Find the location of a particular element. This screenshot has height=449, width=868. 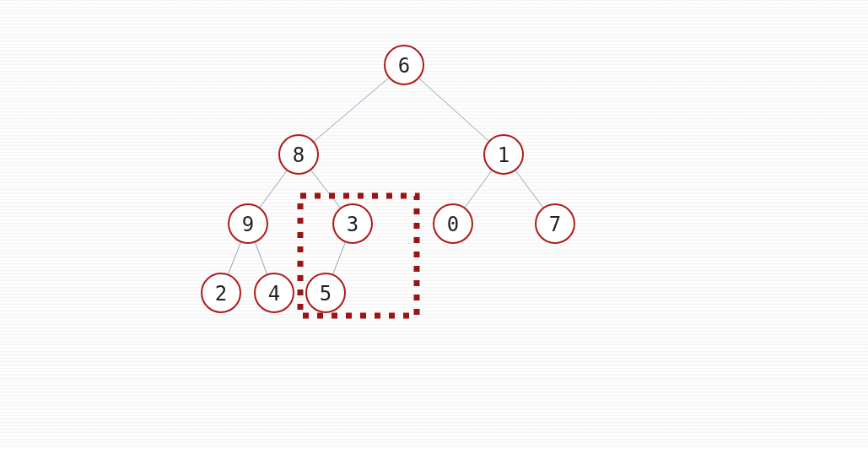

node-value: 8 is located at coordinates (299, 155).